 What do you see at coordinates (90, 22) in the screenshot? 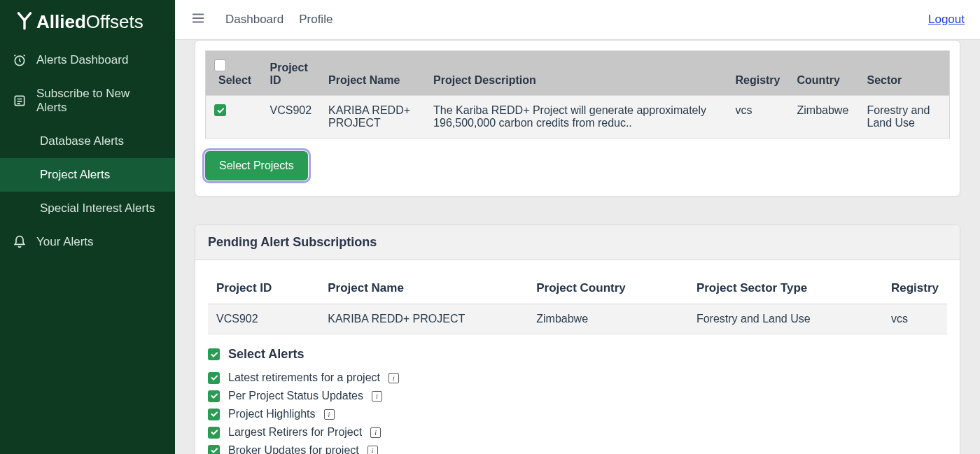
I see `brand-name: AlliedOffsets` at bounding box center [90, 22].